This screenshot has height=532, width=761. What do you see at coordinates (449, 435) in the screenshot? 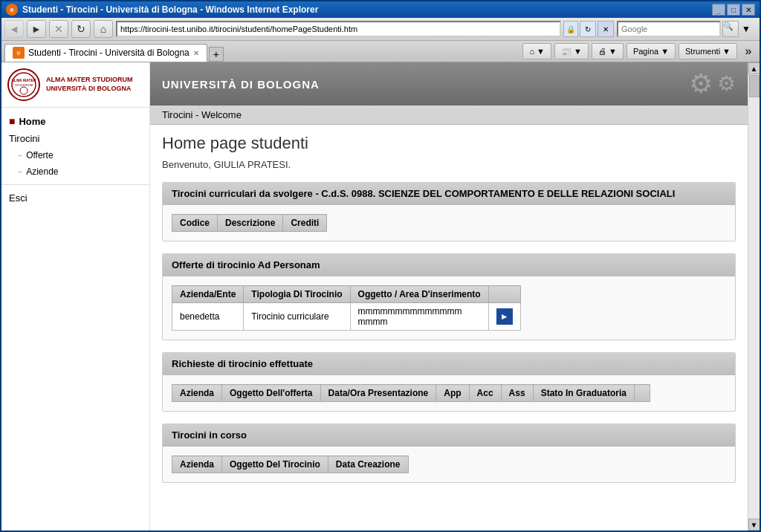
I see `tirocini-in-corso-header: Tirocini in corso` at bounding box center [449, 435].